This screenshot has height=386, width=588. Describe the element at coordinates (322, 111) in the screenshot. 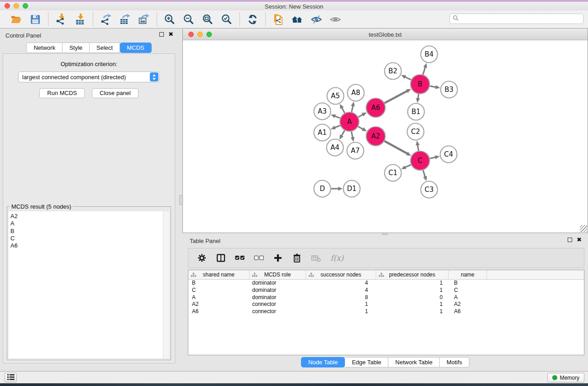

I see `node-A3: A3` at that location.